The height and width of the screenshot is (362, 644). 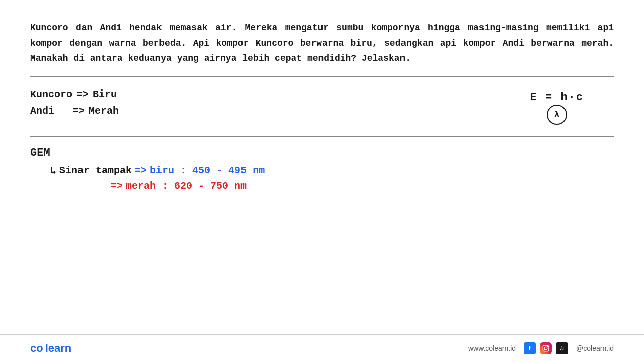 I want to click on tiktok-letter: ♫, so click(x=562, y=348).